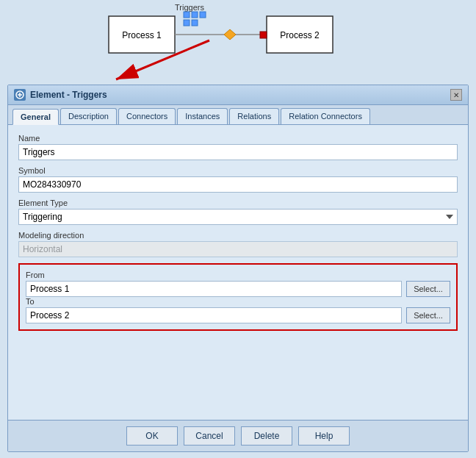 The height and width of the screenshot is (458, 476). I want to click on dialog-title-bar: Element - Triggers ✕, so click(238, 96).